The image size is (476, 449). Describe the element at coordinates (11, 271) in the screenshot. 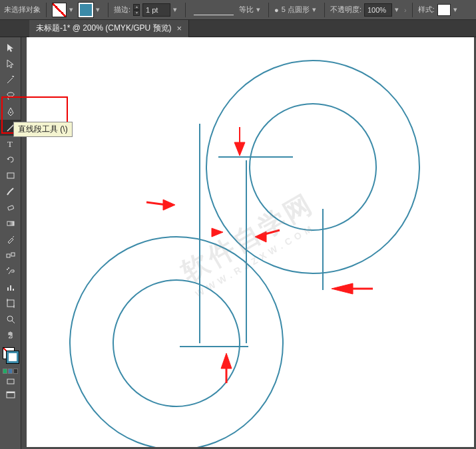

I see `symbol-sprayer-tool-icon` at that location.